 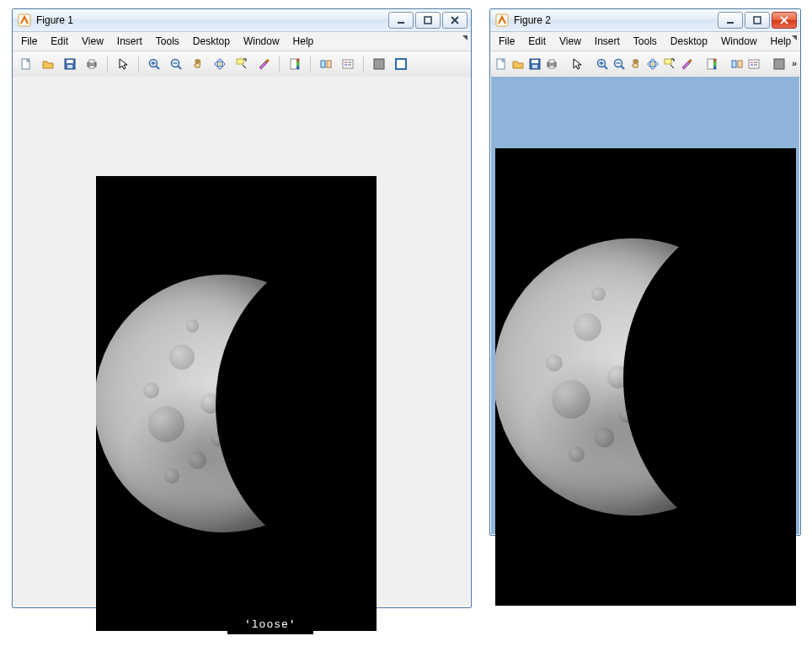 What do you see at coordinates (270, 625) in the screenshot?
I see `caption-loose: 'loose'` at bounding box center [270, 625].